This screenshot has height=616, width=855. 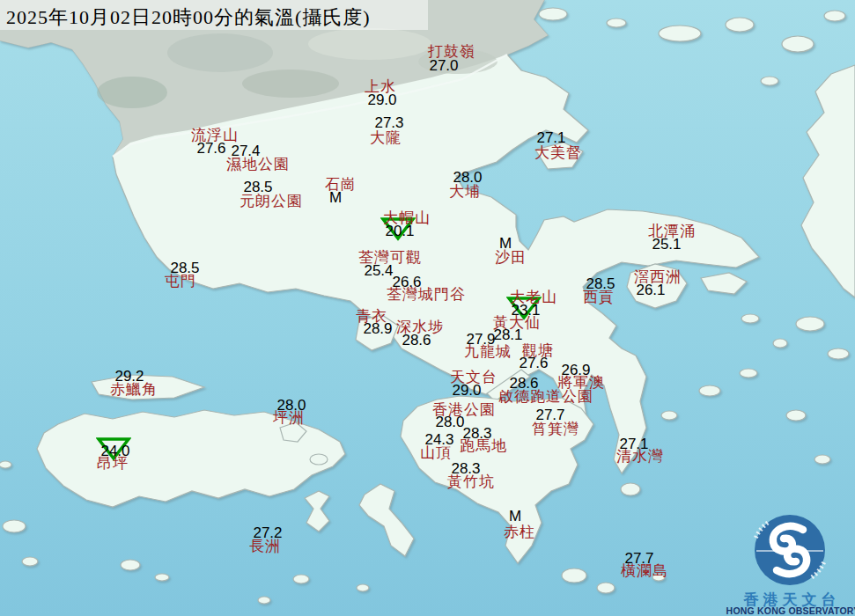 What do you see at coordinates (439, 440) in the screenshot?
I see `station-temperature: 24.3` at bounding box center [439, 440].